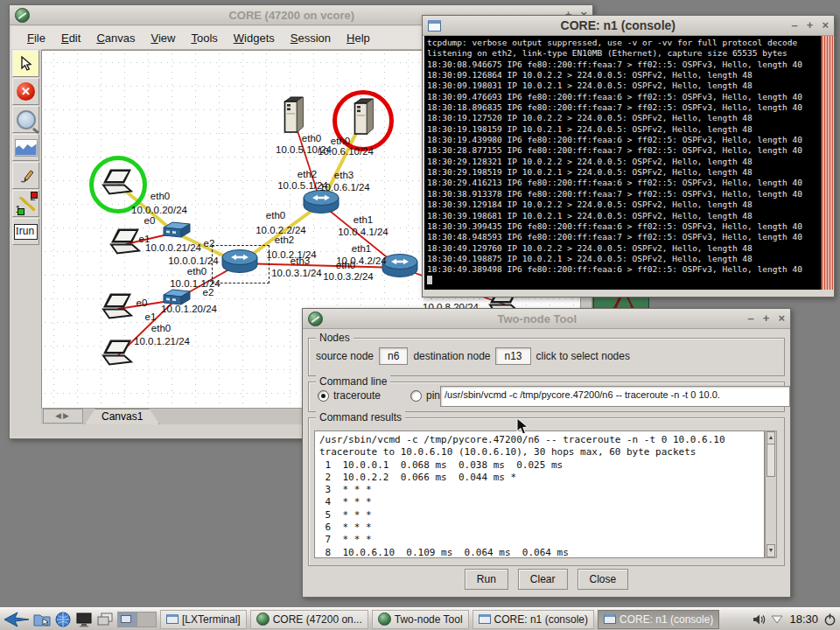  I want to click on tab-arrows-icon: ◀▶, so click(63, 416).